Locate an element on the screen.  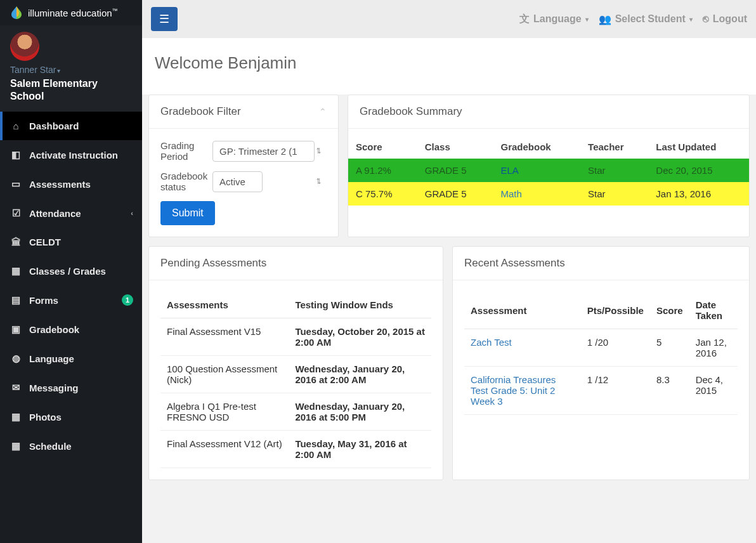
nav-label: Dashboard is located at coordinates (54, 126).